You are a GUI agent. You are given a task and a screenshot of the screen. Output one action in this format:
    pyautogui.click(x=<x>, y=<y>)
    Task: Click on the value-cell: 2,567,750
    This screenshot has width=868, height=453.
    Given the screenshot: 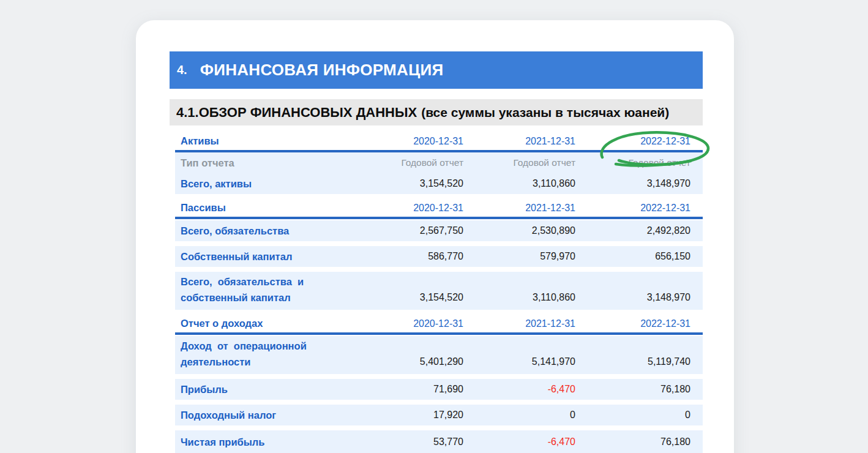 What is the action you would take?
    pyautogui.click(x=408, y=231)
    